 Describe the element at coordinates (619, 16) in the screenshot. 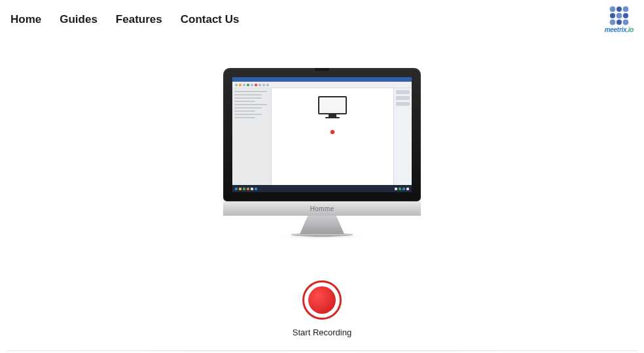

I see `logo-icon` at that location.